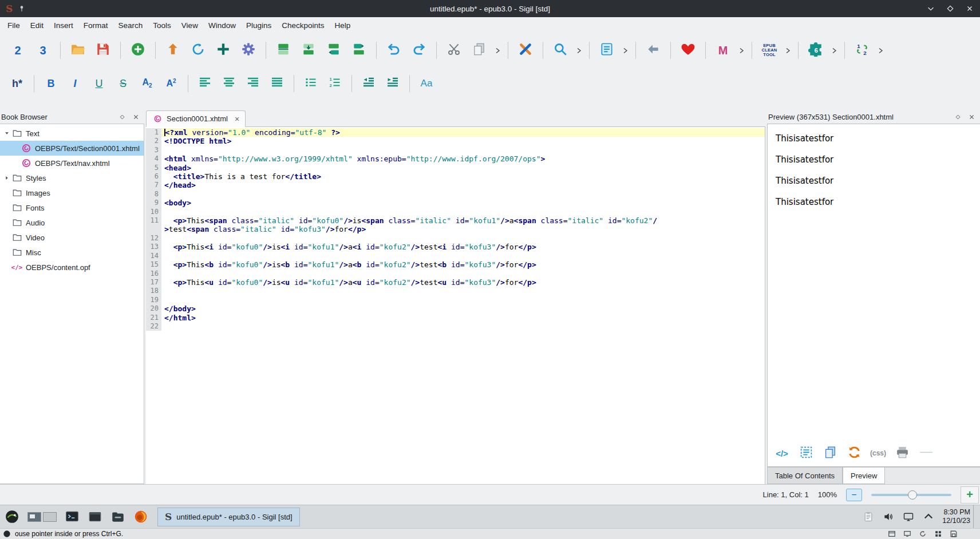 The height and width of the screenshot is (539, 980). What do you see at coordinates (908, 517) in the screenshot?
I see `display-icon` at bounding box center [908, 517].